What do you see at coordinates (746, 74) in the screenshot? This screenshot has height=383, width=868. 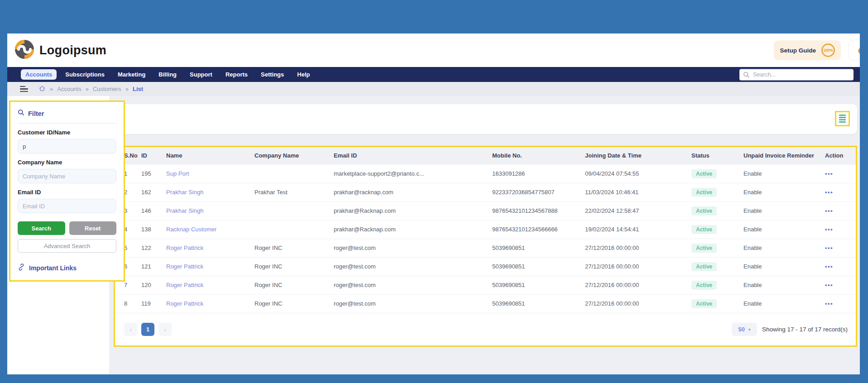 I see `search-icon` at bounding box center [746, 74].